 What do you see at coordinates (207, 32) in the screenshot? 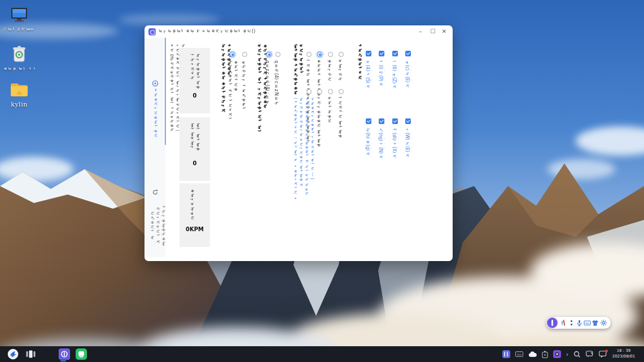
I see `window-title: ᠣᠷᠣᠭᠤᠯᠬᠤ ᠪ ᠲᠣᠬᠢᠷᠠᠭᠤᠯᠭ᠎ᠠ(᠎)` at bounding box center [207, 32].